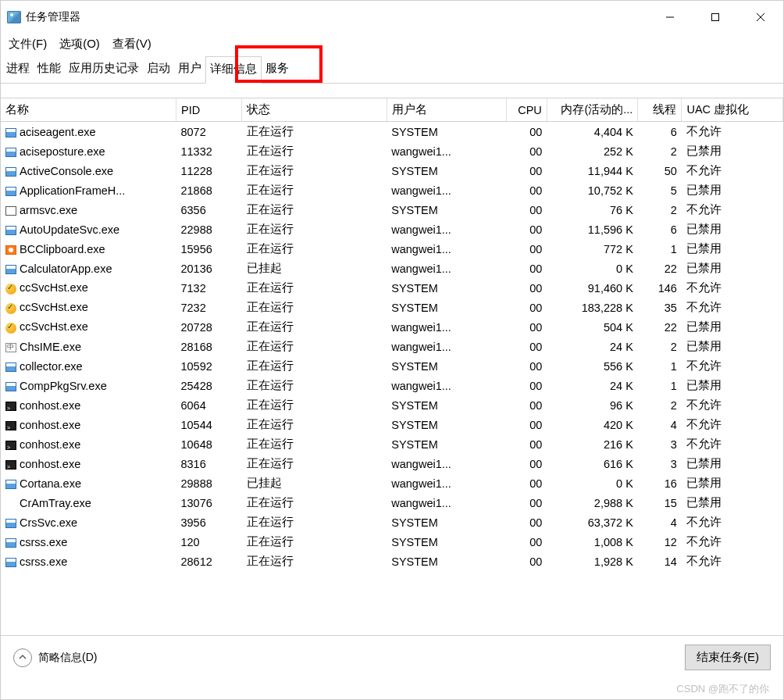  I want to click on menu-options: 选项(O), so click(80, 44).